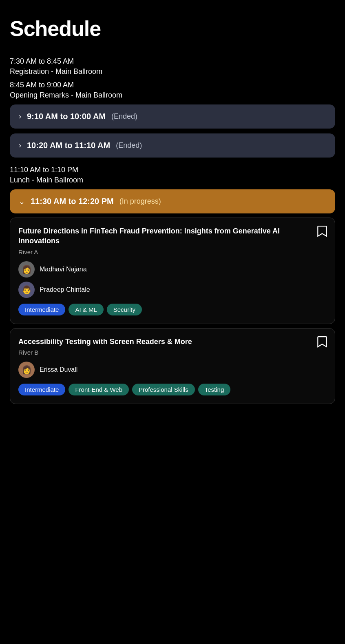  I want to click on avatar-pradeep: 👨, so click(27, 290).